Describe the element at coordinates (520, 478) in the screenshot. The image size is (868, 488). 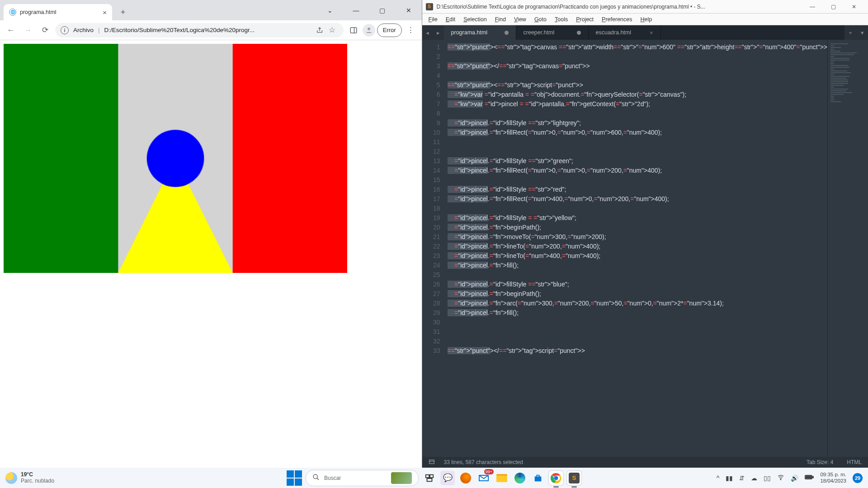
I see `edge-icon` at that location.